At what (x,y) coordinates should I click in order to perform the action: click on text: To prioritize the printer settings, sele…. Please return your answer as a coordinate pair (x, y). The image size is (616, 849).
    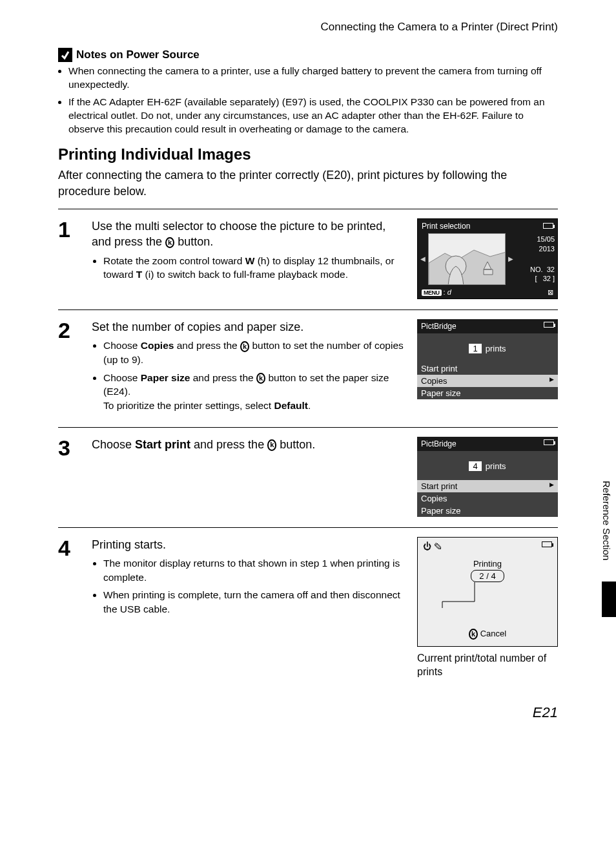
    Looking at the image, I should click on (189, 406).